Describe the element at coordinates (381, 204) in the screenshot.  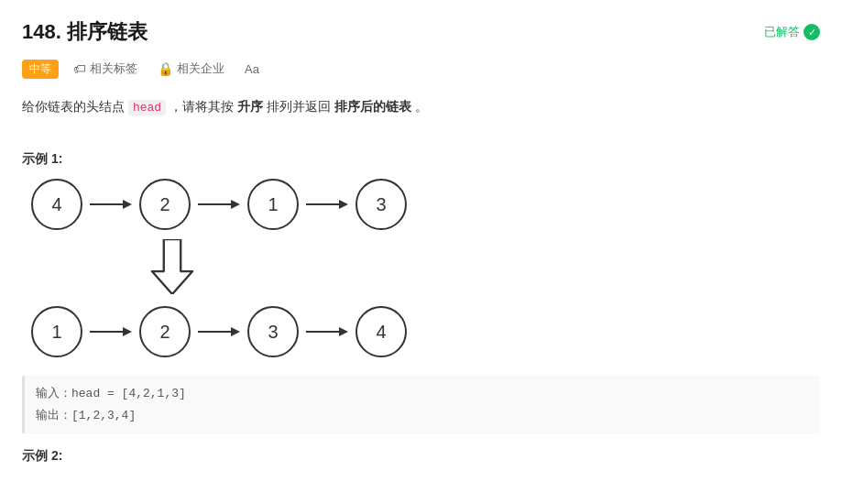
I see `node-3: 3` at that location.